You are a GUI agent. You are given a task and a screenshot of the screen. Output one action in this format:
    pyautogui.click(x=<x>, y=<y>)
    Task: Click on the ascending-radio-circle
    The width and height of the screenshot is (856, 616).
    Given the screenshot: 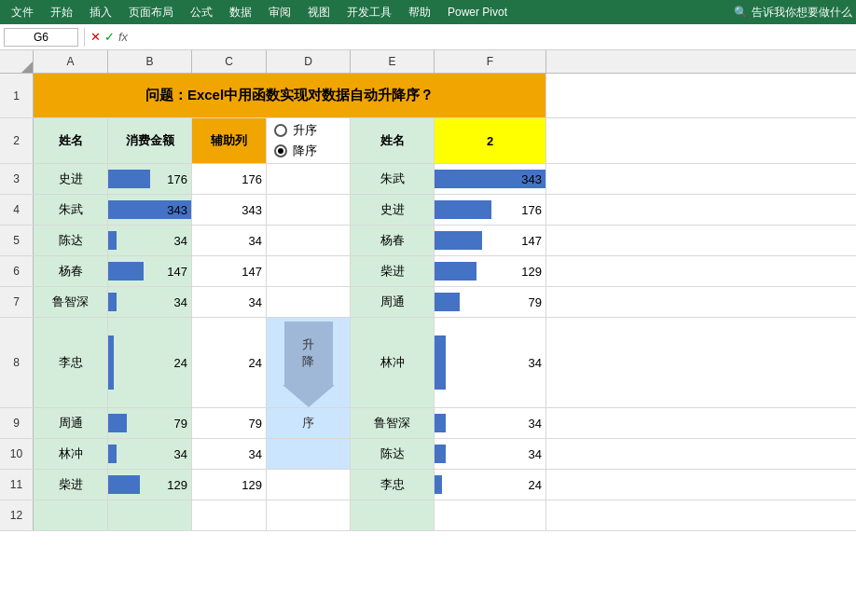 What is the action you would take?
    pyautogui.click(x=281, y=130)
    